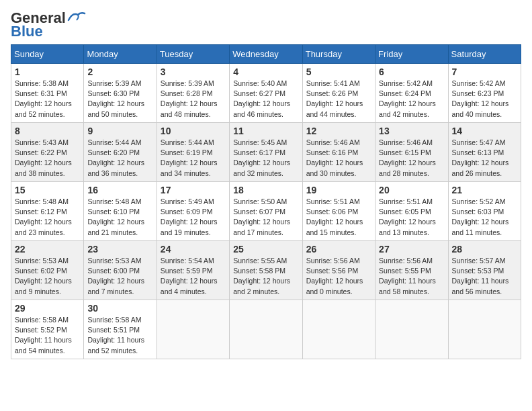  Describe the element at coordinates (120, 308) in the screenshot. I see `day-number: 30` at that location.